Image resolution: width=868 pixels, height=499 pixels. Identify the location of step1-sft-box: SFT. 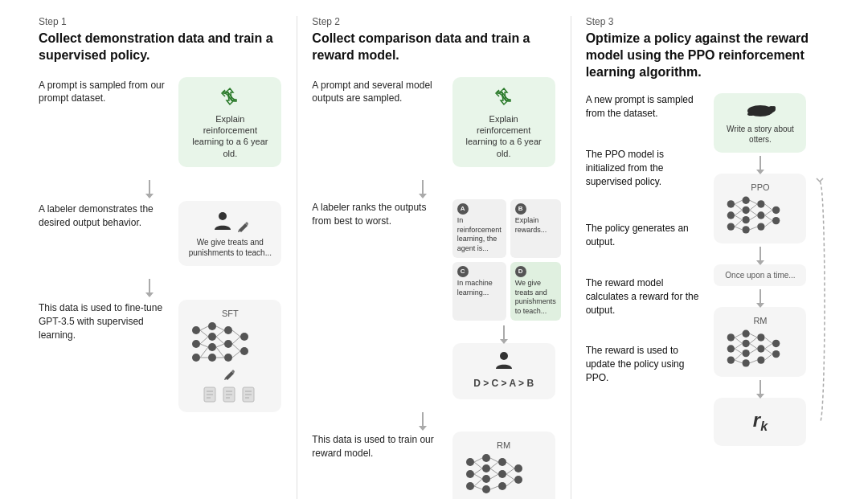
(230, 356).